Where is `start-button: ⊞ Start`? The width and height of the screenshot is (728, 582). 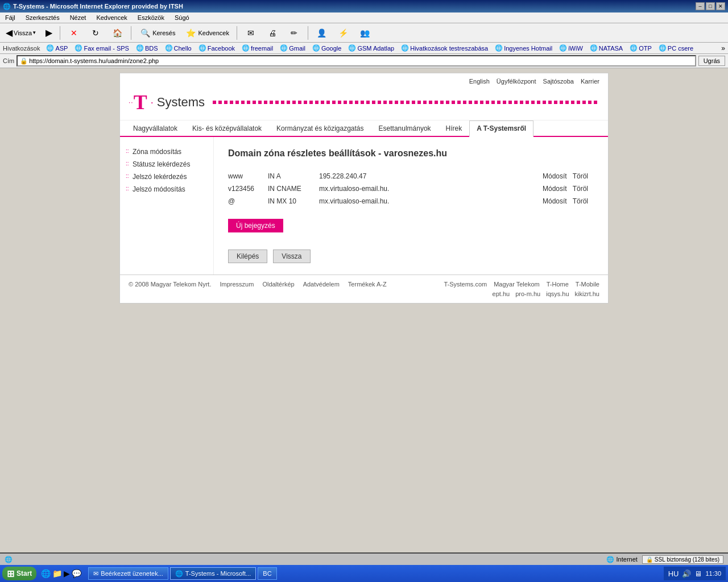 start-button: ⊞ Start is located at coordinates (19, 573).